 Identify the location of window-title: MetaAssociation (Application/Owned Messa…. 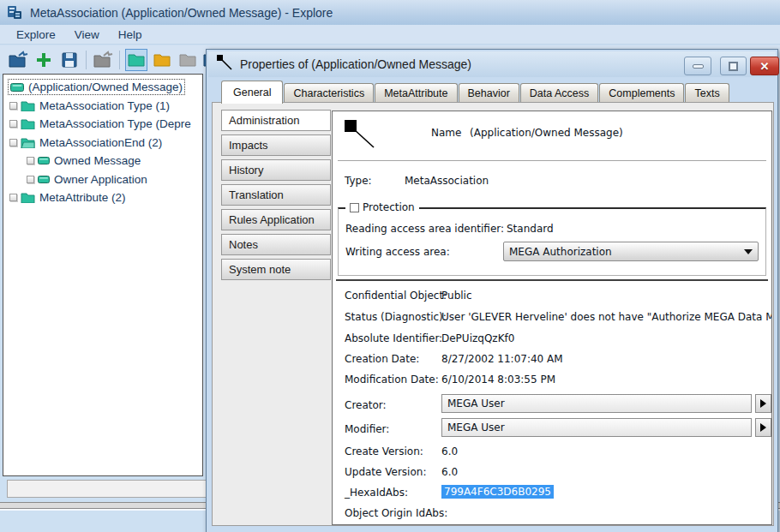
(182, 13).